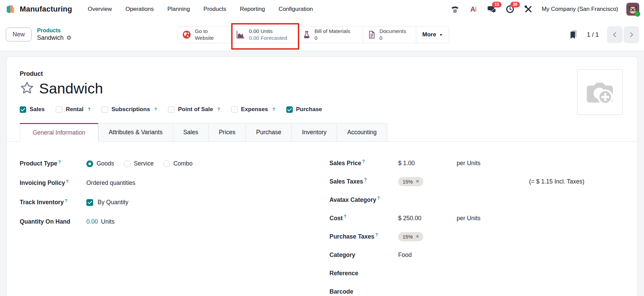 The image size is (644, 296). I want to click on bookmark-icon, so click(574, 35).